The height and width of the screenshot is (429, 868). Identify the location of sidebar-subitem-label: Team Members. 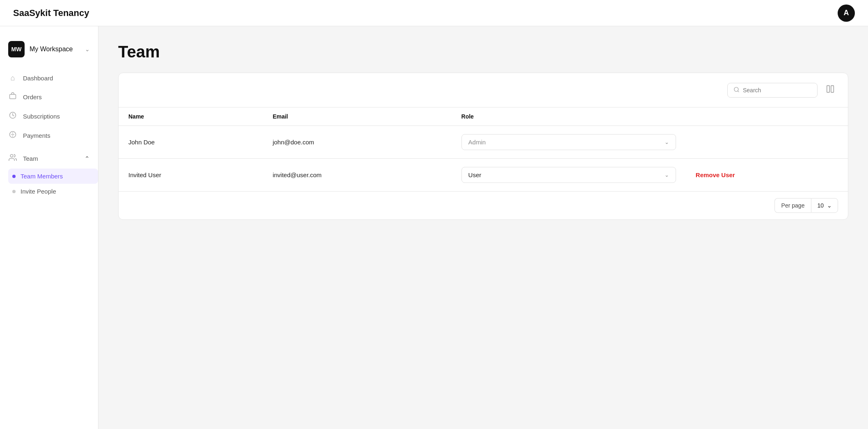
(42, 176).